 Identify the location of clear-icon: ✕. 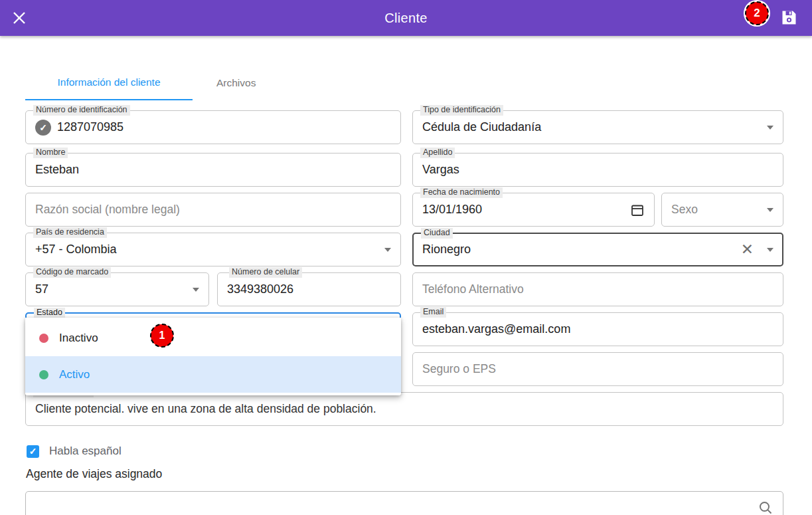
(748, 250).